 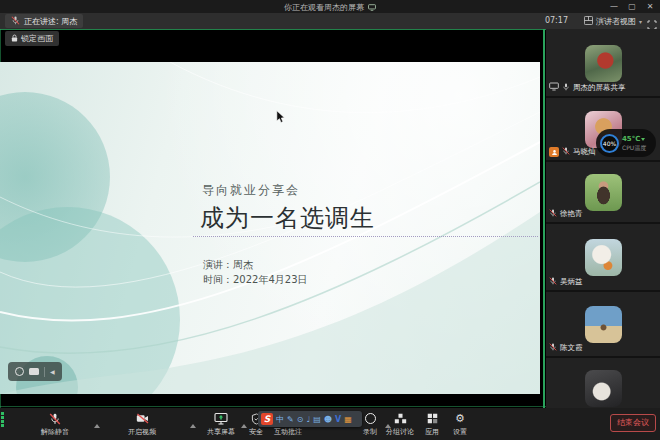 What do you see at coordinates (35, 372) in the screenshot?
I see `annotation-toolbar: ◀` at bounding box center [35, 372].